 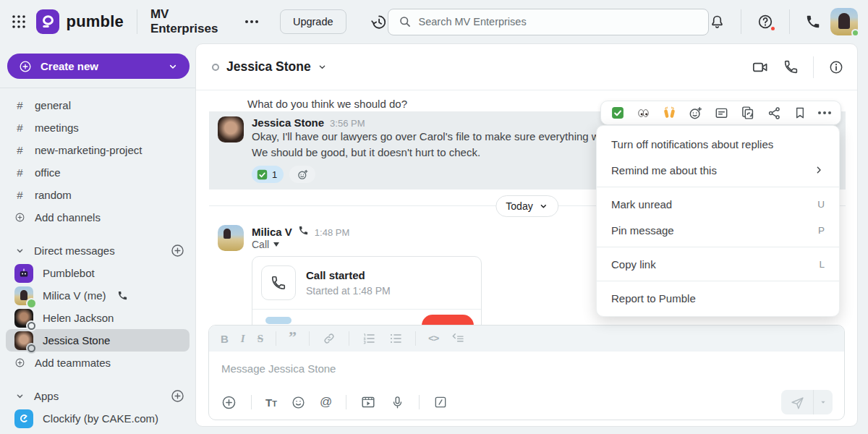 What do you see at coordinates (98, 363) in the screenshot?
I see `add-teammates-button: Add teammates` at bounding box center [98, 363].